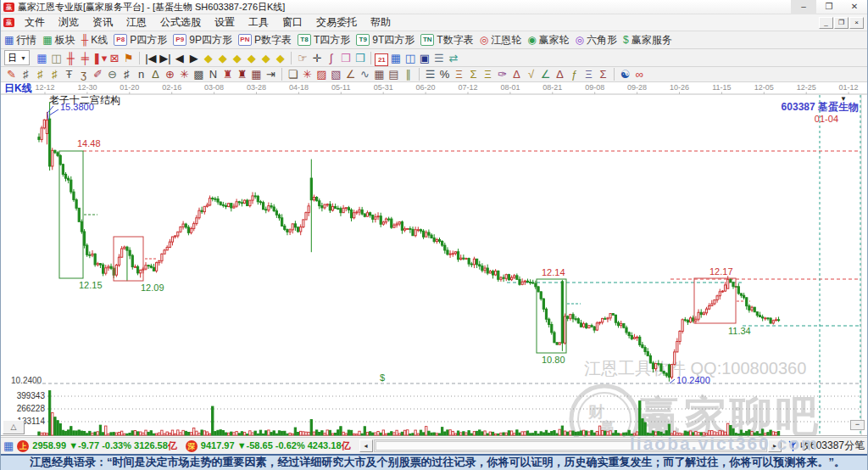 This screenshot has height=470, width=868. I want to click on network-icon: ⇄, so click(453, 59).